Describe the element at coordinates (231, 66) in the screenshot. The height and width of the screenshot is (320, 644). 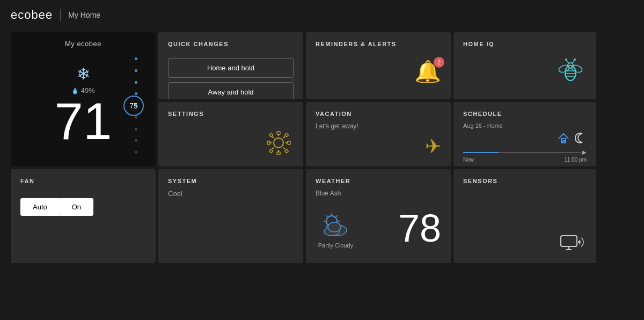
I see `quick-changes-tile: QUICK CHANGES Home and hold Away and hol…` at that location.